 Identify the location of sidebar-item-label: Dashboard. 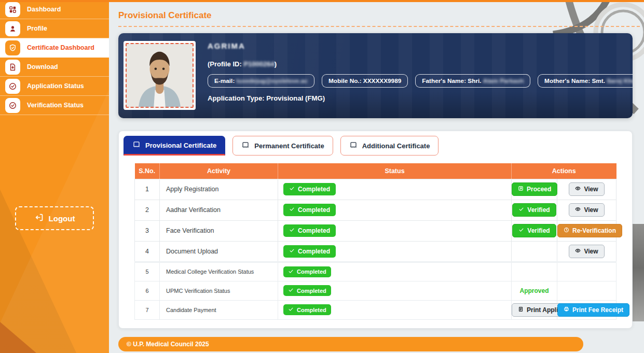
(44, 9).